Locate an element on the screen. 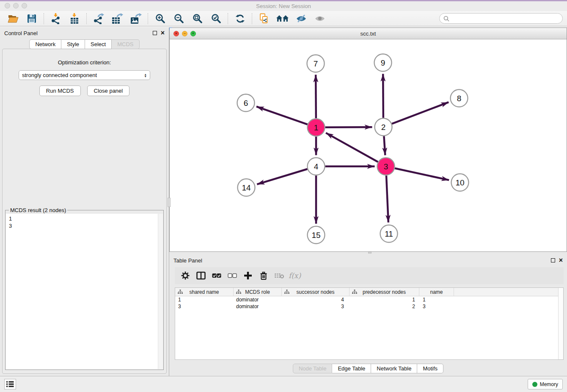  column-header-name: name is located at coordinates (437, 292).